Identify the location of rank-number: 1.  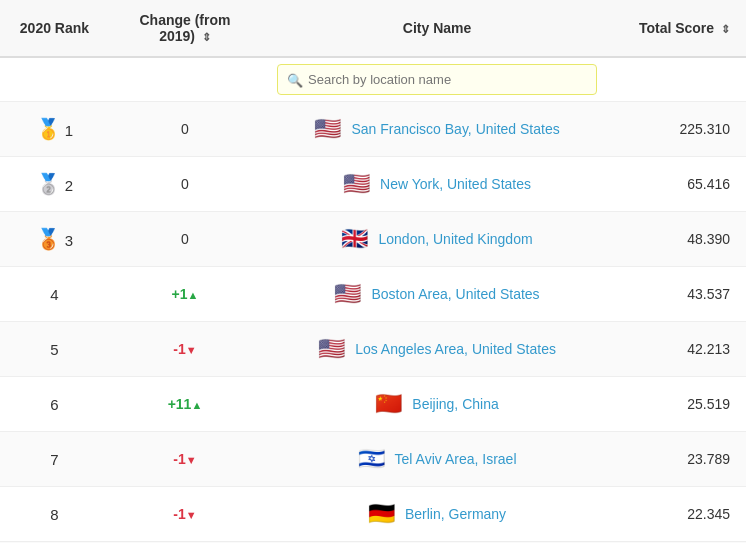
(69, 130).